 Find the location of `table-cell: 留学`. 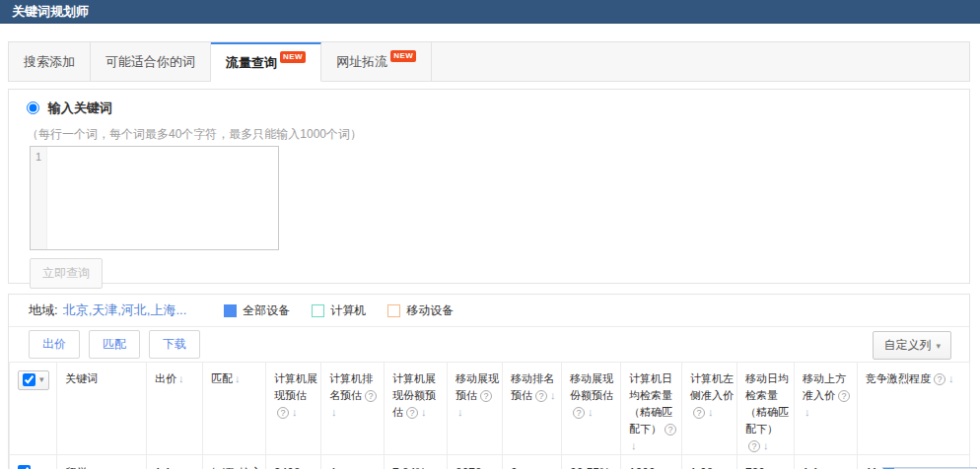

table-cell: 留学 is located at coordinates (103, 462).